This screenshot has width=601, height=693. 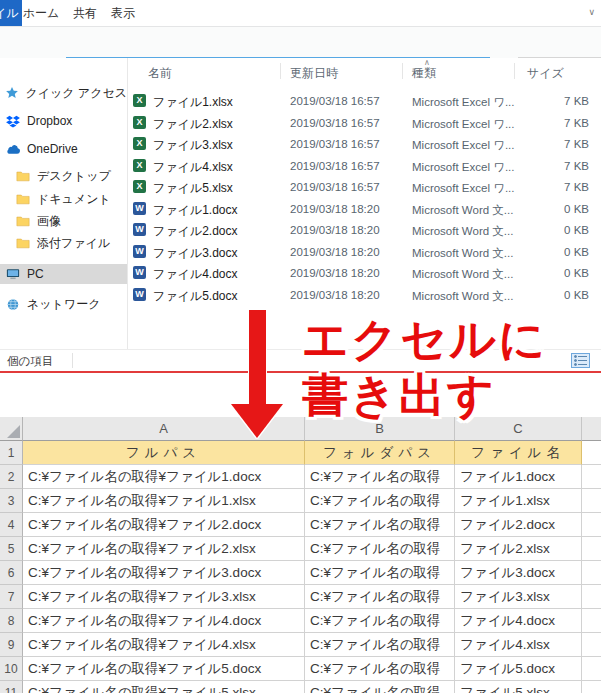 I want to click on spreadsheet-cell: C:¥ファイル名の取得¥ファイル3.xlsx, so click(x=164, y=597).